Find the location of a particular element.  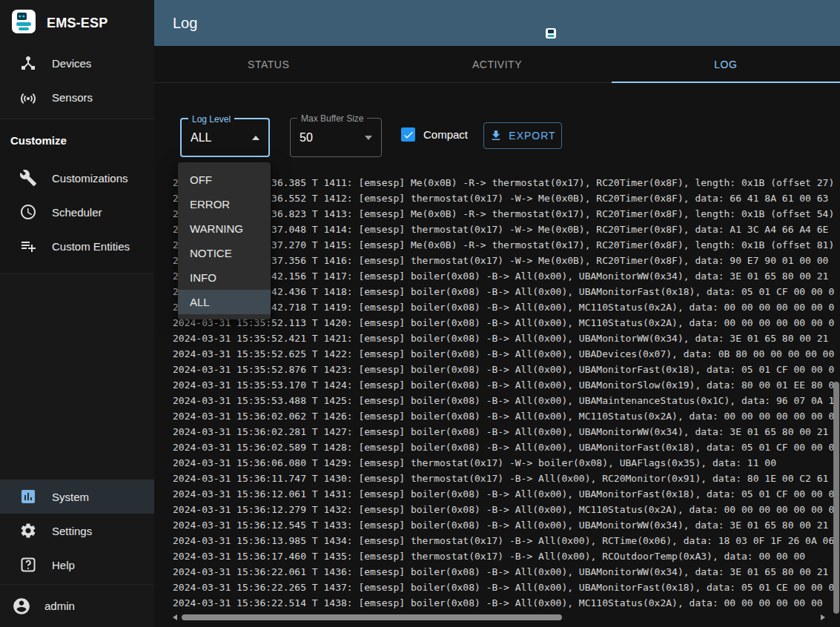

log-line: 2024-03-31 15:35:37.048 T 1414: [emsesp]… is located at coordinates (503, 230).